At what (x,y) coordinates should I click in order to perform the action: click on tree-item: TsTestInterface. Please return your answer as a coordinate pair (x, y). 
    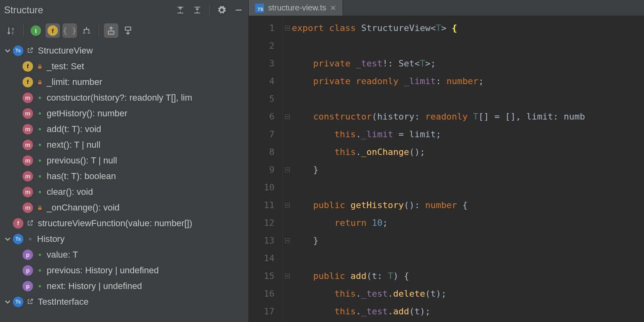
    Looking at the image, I should click on (124, 302).